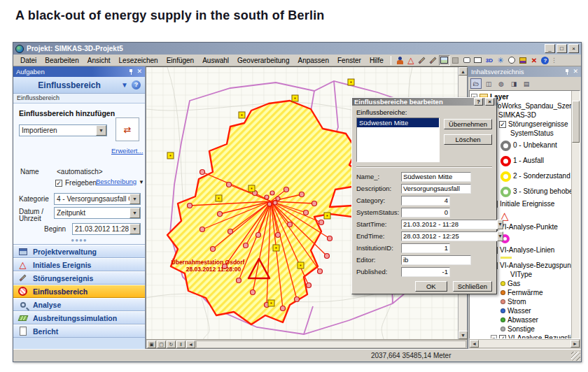  Describe the element at coordinates (377, 60) in the screenshot. I see `menu-hilfe: Hilfe` at that location.